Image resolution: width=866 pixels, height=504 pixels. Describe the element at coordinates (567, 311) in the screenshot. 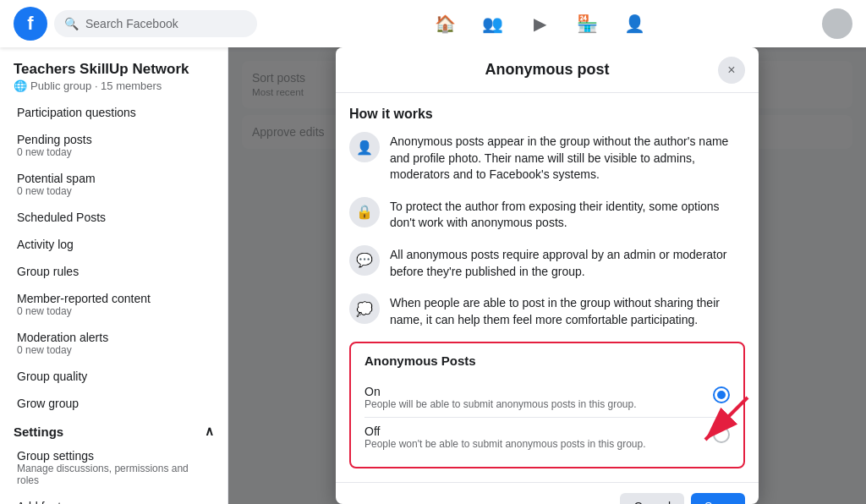

I see `info-text-3: When people are able to post in the grou…` at that location.